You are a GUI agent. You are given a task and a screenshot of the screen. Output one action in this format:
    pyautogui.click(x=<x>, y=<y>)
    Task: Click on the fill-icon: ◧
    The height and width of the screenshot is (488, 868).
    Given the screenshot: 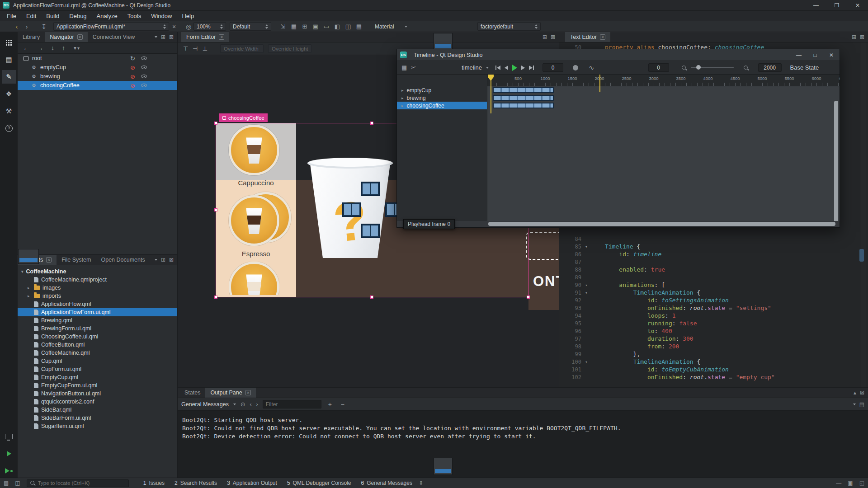 What is the action you would take?
    pyautogui.click(x=337, y=26)
    